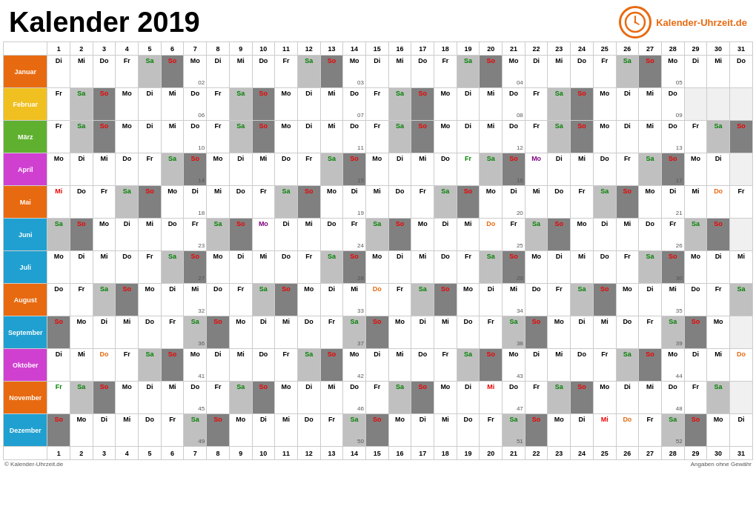 This screenshot has width=756, height=532. What do you see at coordinates (82, 453) in the screenshot?
I see `day-num-2: 2` at bounding box center [82, 453].